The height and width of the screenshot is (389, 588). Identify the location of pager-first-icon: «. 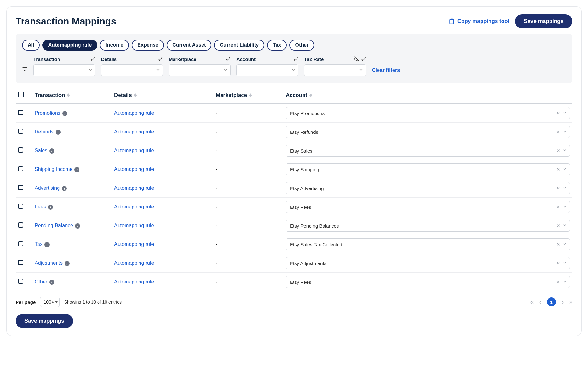
(532, 302).